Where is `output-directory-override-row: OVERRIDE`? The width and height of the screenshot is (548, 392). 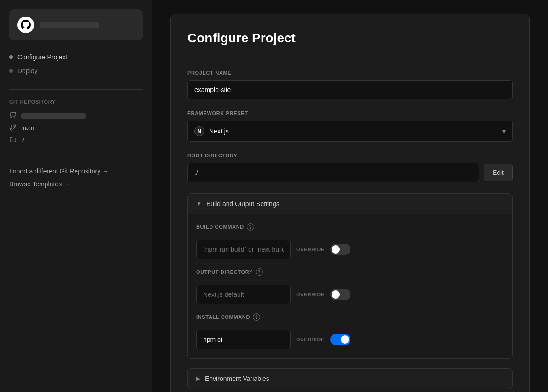 output-directory-override-row: OVERRIDE is located at coordinates (274, 294).